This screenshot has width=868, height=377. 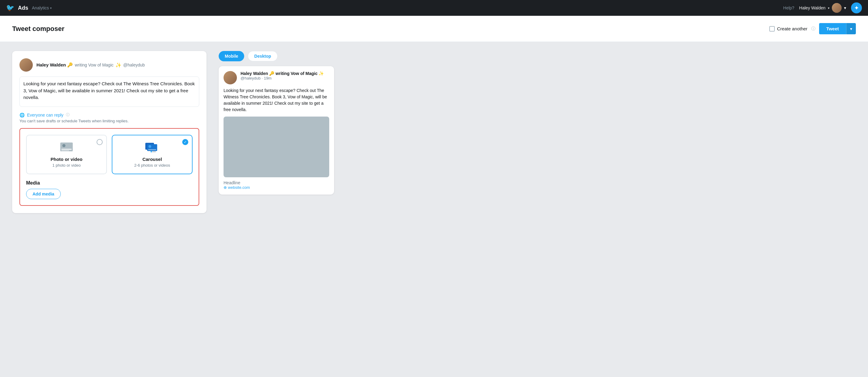 What do you see at coordinates (23, 8) in the screenshot?
I see `ads-label: Ads` at bounding box center [23, 8].